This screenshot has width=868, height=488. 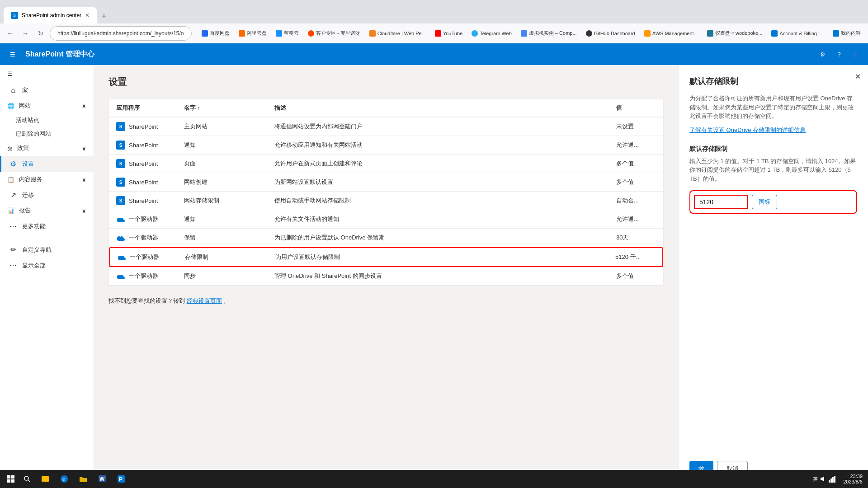 I want to click on taskbar-clock: 23:39 2023/8/6, so click(x=853, y=479).